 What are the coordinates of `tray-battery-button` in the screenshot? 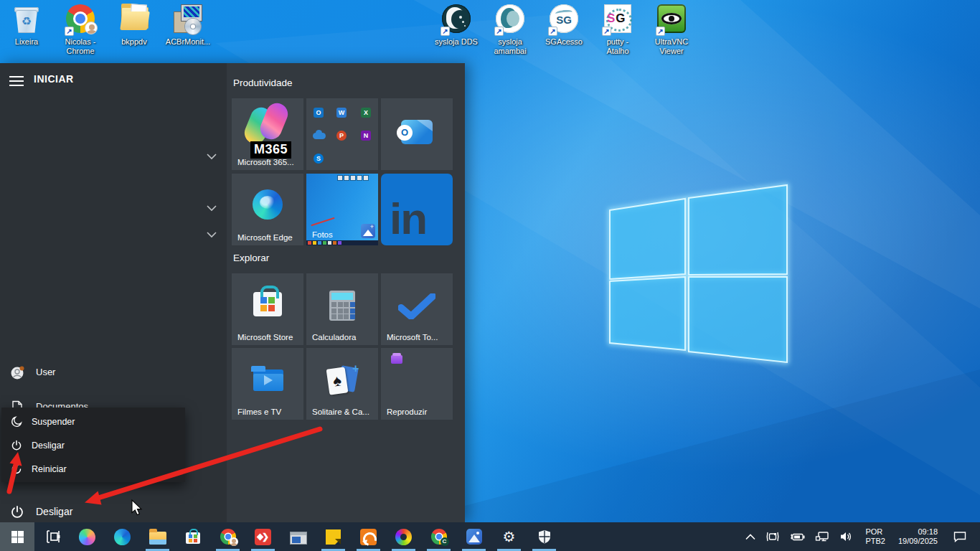 It's located at (798, 537).